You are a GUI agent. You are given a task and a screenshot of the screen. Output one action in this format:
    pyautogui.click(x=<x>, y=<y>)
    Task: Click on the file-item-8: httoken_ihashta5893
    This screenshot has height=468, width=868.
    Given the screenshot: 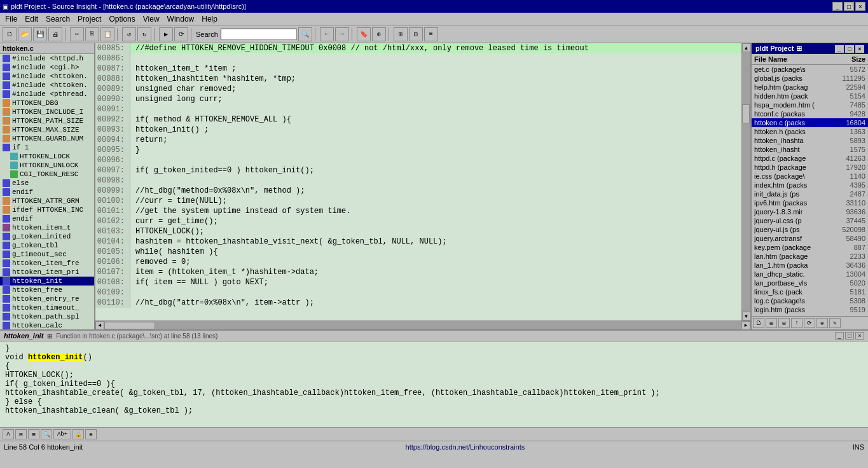 What is the action you would take?
    pyautogui.click(x=810, y=141)
    